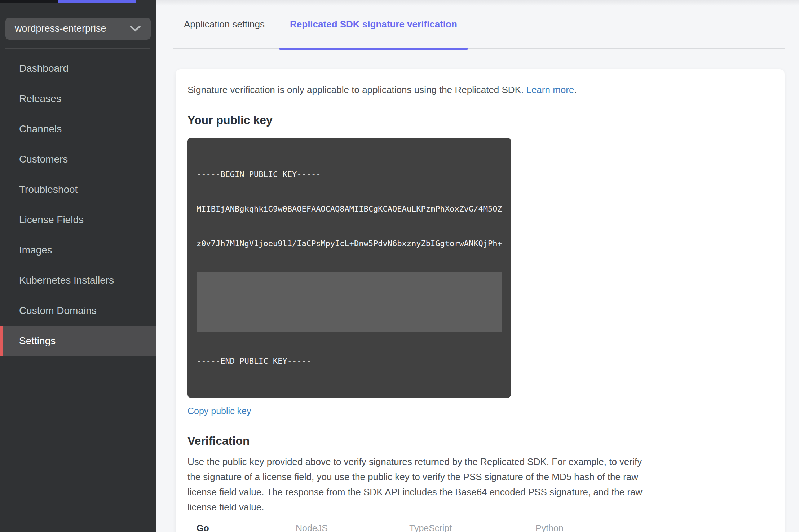 Image resolution: width=799 pixels, height=532 pixels. I want to click on key-line-end: -----END PUBLIC KEY-----, so click(349, 361).